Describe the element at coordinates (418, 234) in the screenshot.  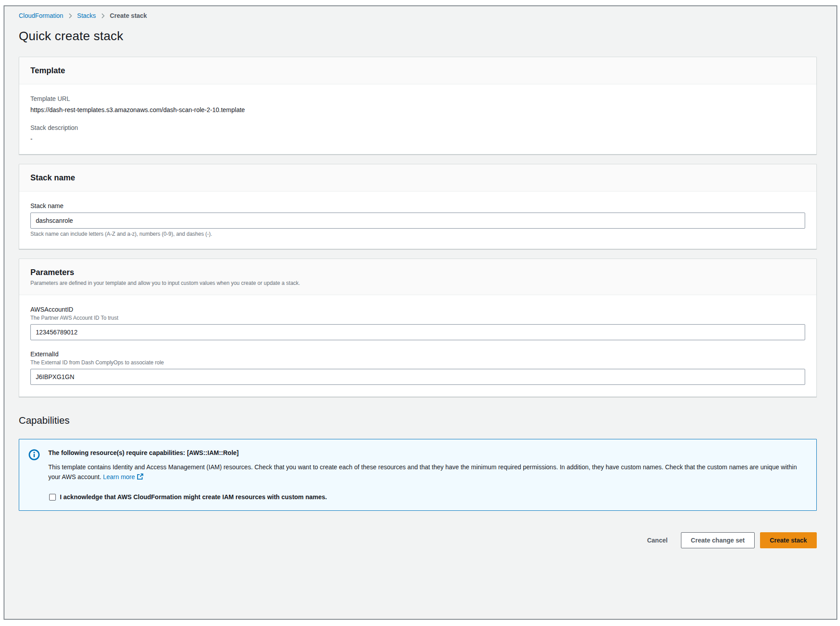
I see `stack-name-constraint: Stack name can include letters (A-Z and …` at that location.